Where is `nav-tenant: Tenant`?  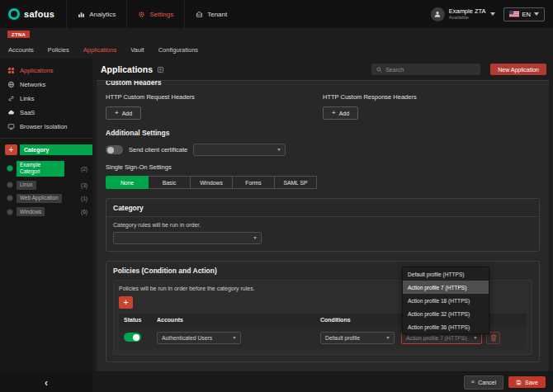 nav-tenant: Tenant is located at coordinates (211, 14).